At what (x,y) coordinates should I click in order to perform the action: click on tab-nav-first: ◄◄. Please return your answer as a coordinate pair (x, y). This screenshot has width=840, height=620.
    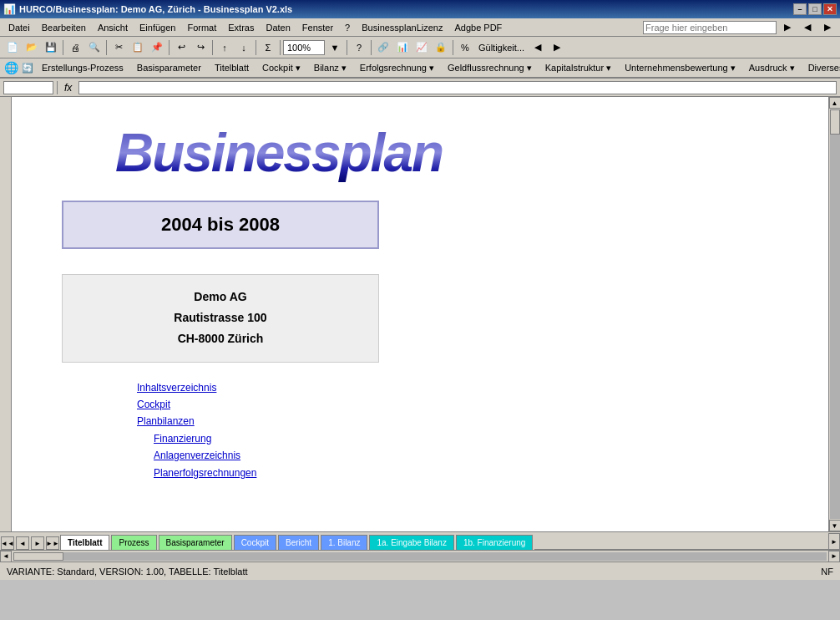
    Looking at the image, I should click on (8, 543).